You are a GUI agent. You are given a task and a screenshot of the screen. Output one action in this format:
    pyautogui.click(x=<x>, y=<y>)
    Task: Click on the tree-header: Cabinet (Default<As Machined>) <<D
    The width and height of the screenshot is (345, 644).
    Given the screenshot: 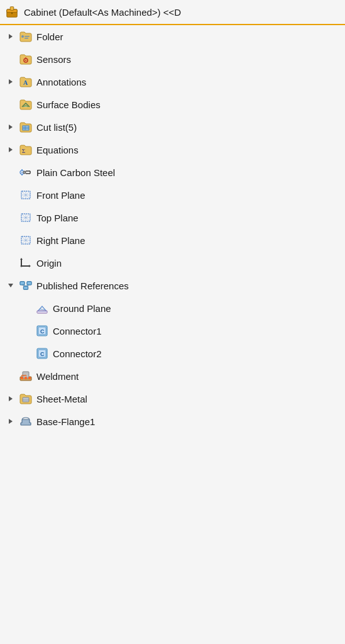 What is the action you would take?
    pyautogui.click(x=172, y=13)
    